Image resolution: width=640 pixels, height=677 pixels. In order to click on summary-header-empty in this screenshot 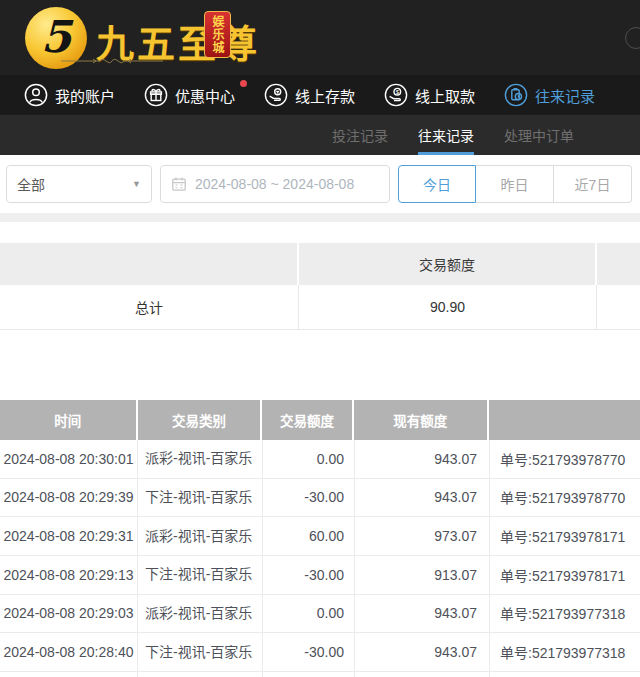, I will do `click(148, 264)`.